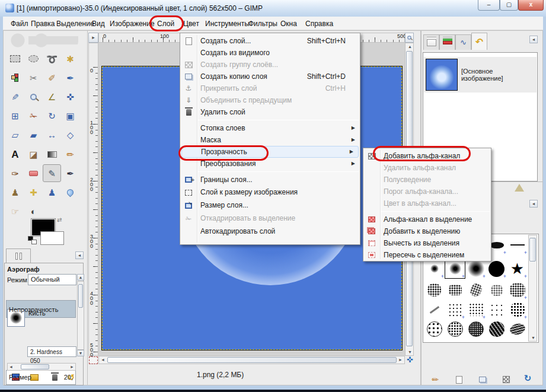 This screenshot has width=546, height=392. Describe the element at coordinates (15, 173) in the screenshot. I see `tool-paintbrush: ✑` at that location.